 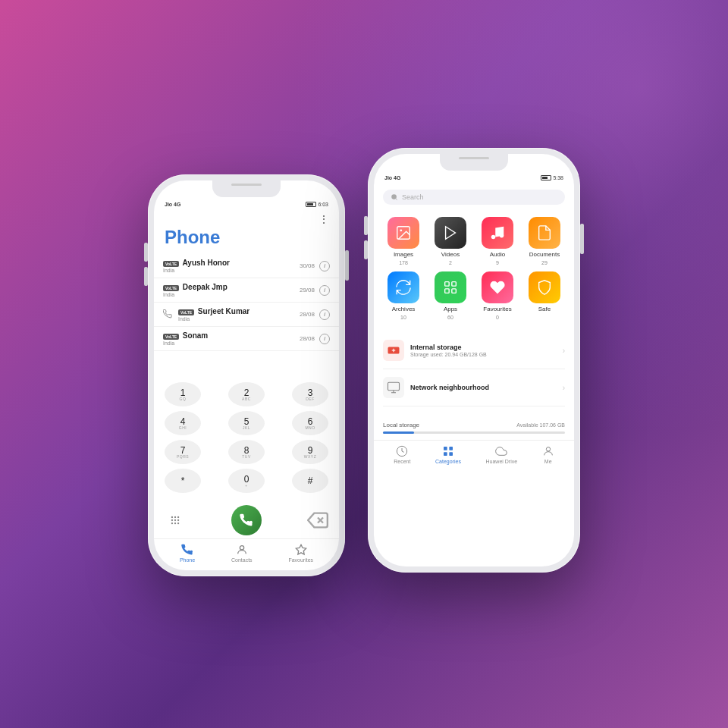 What do you see at coordinates (548, 455) in the screenshot?
I see `nav-me: Me` at bounding box center [548, 455].